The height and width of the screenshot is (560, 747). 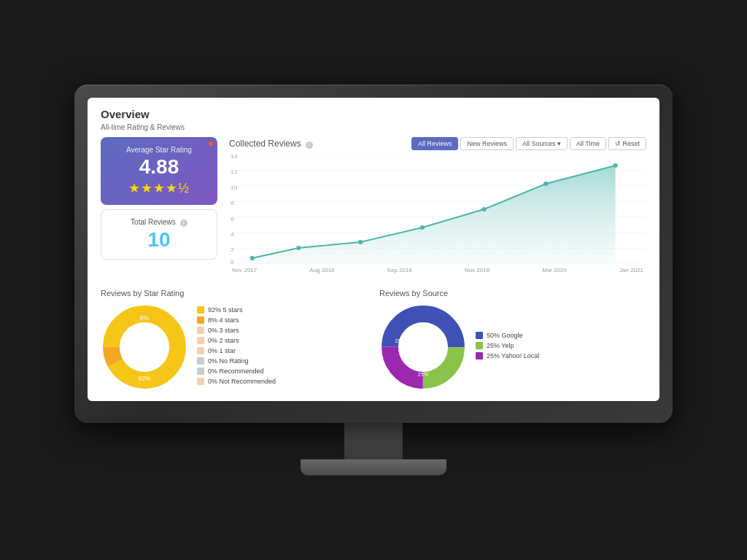 What do you see at coordinates (282, 330) in the screenshot?
I see `legend-item: 0% 3 stars` at bounding box center [282, 330].